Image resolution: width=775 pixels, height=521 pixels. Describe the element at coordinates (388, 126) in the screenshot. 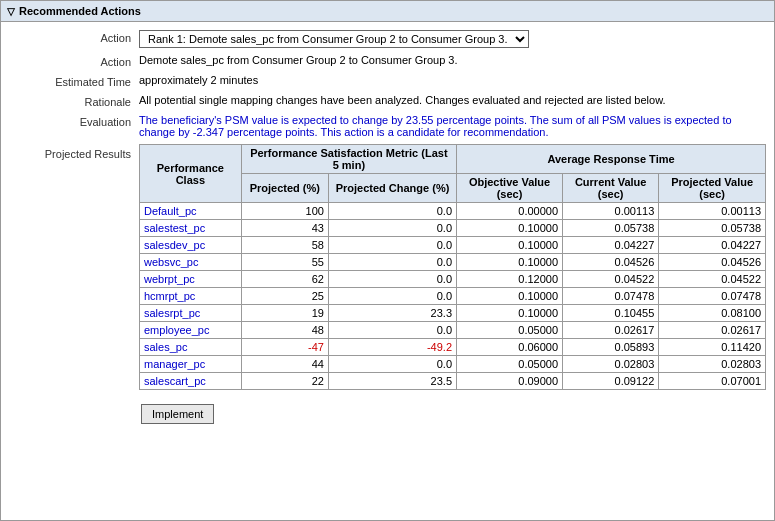

I see `evaluation-row: Evaluation The beneficiary's PSM value i…` at that location.